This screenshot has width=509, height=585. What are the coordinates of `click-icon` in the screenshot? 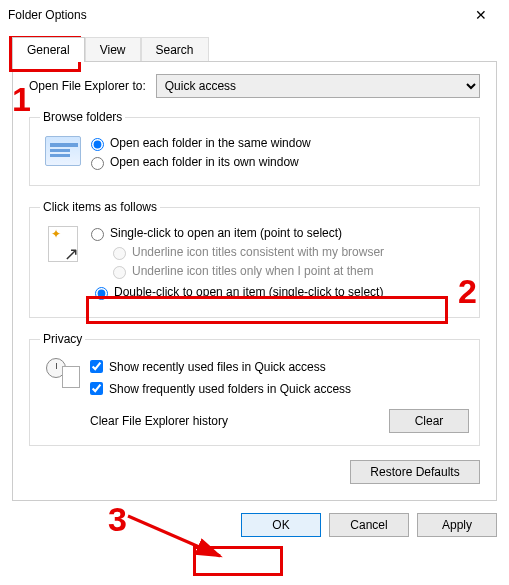 It's located at (63, 242).